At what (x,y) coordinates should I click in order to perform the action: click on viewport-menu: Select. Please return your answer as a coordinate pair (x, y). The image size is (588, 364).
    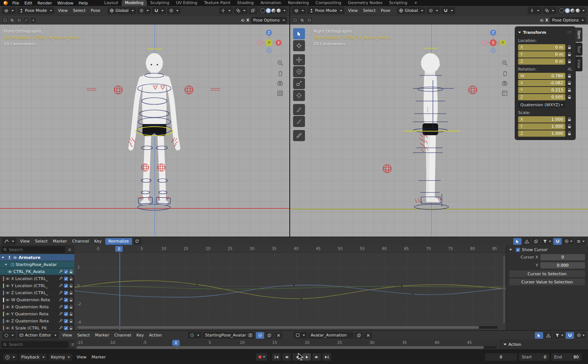
    Looking at the image, I should click on (369, 10).